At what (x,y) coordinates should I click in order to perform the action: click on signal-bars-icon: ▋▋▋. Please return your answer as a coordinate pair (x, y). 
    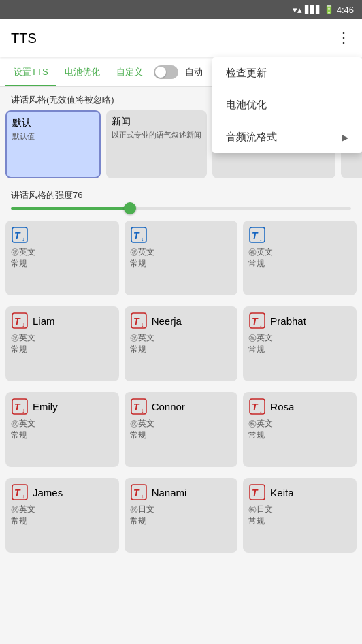
    Looking at the image, I should click on (313, 10).